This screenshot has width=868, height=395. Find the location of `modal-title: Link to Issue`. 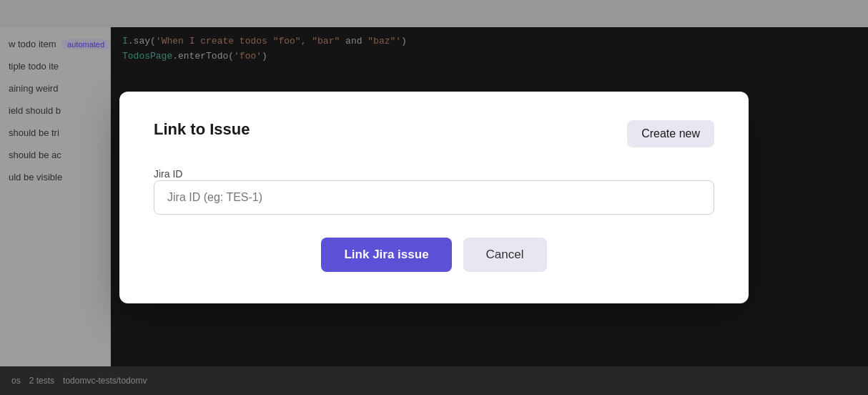

modal-title: Link to Issue is located at coordinates (202, 130).